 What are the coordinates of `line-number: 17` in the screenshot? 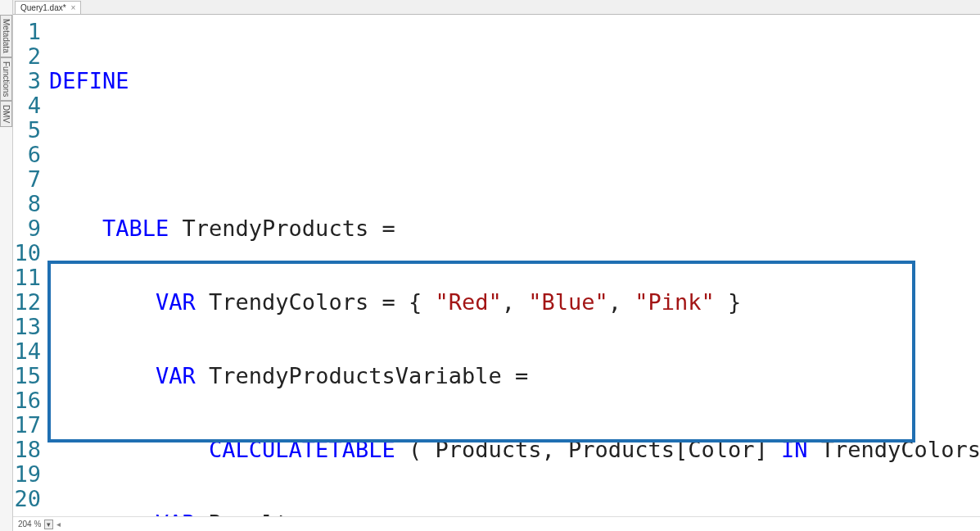 It's located at (27, 425).